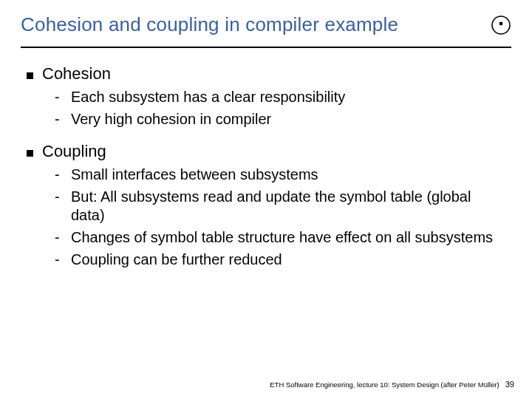 The width and height of the screenshot is (532, 399). What do you see at coordinates (283, 108) in the screenshot?
I see `sub-list-cohesion: - Each subsystem has a clear responsibil…` at bounding box center [283, 108].